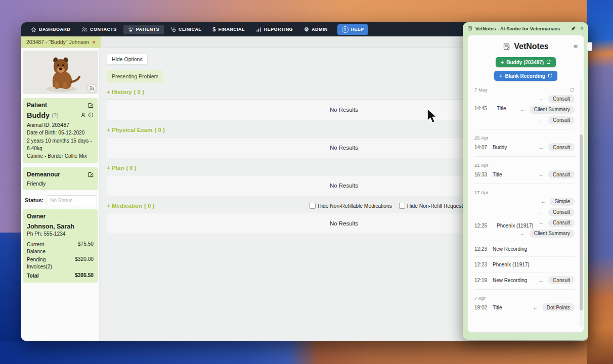 This screenshot has width=613, height=364. I want to click on recording-time: 12:19, so click(484, 280).